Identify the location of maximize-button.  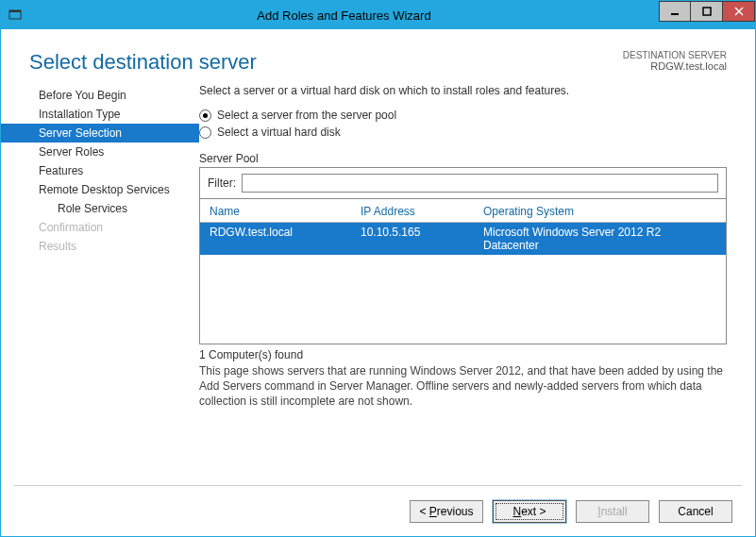
(707, 11).